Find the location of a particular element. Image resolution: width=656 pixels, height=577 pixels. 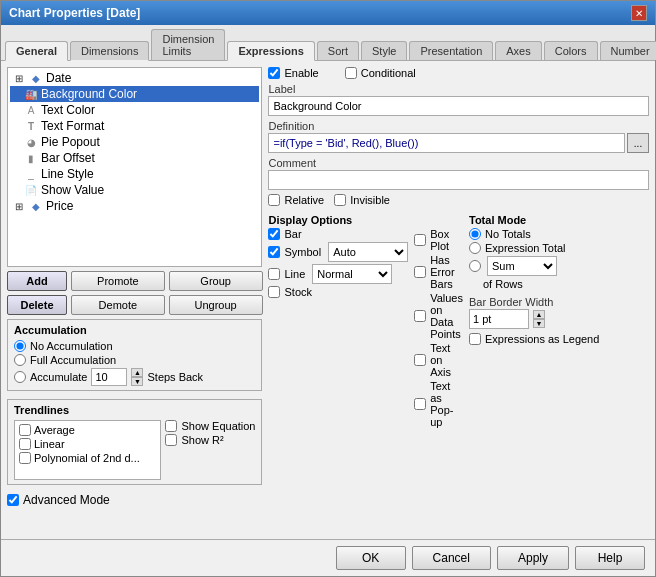

tree-item-date: ⊞ ◆ Date is located at coordinates (134, 78).